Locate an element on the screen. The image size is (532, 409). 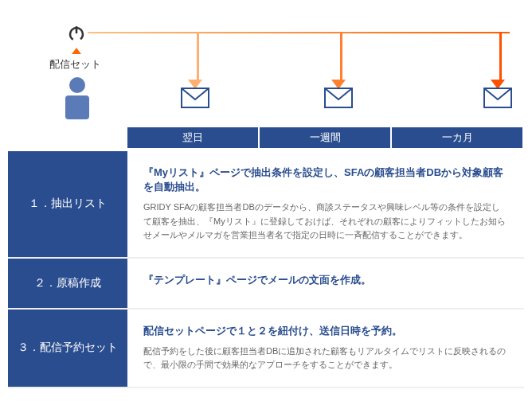
person-icon is located at coordinates (77, 97).